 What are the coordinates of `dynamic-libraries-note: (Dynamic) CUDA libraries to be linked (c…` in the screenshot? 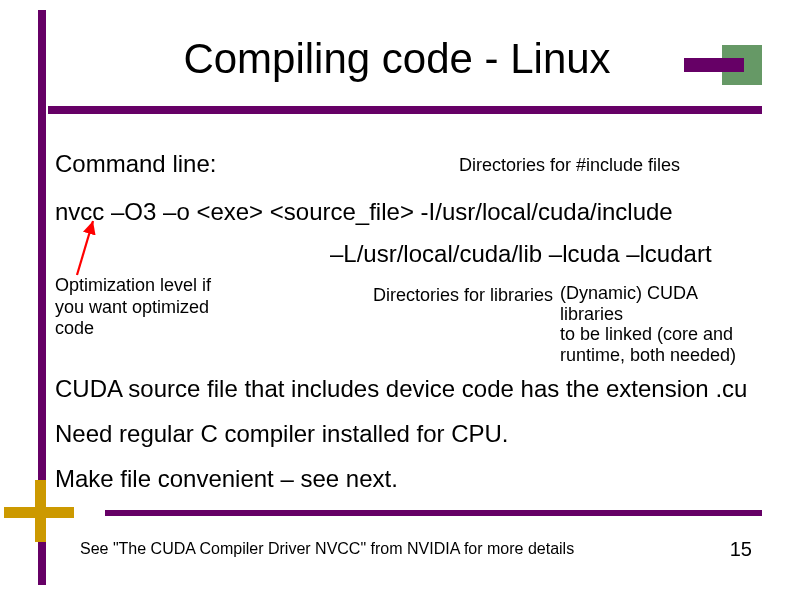 It's located at (660, 324).